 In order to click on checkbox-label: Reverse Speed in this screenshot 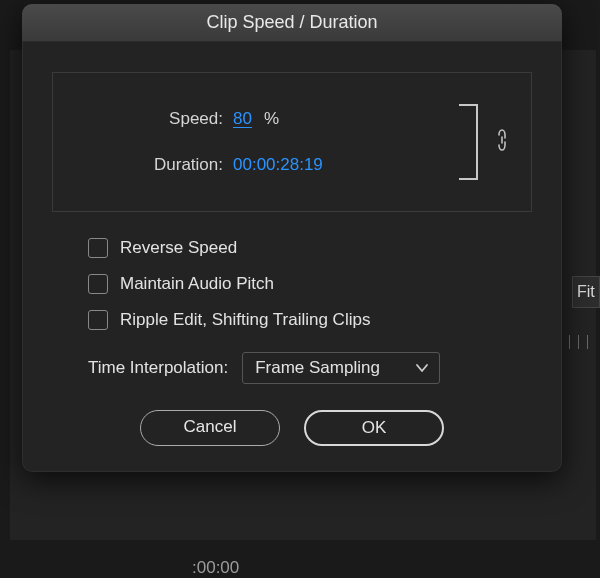, I will do `click(178, 248)`.